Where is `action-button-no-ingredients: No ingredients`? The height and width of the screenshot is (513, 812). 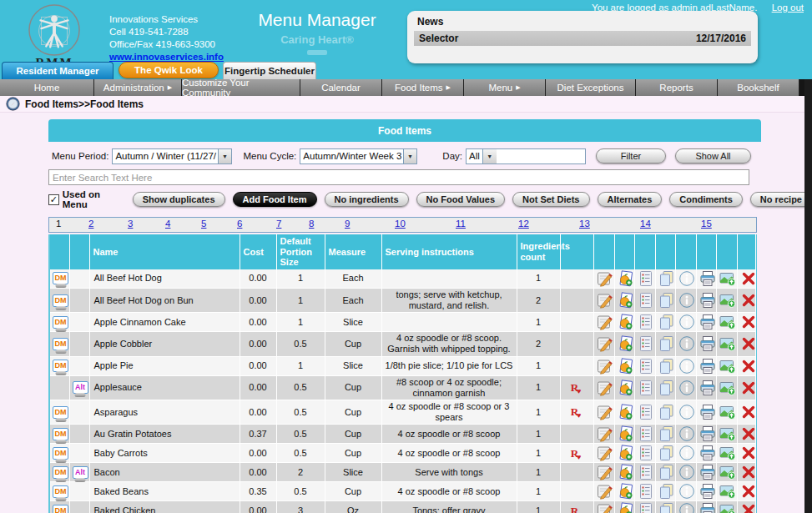 action-button-no-ingredients: No ingredients is located at coordinates (367, 199).